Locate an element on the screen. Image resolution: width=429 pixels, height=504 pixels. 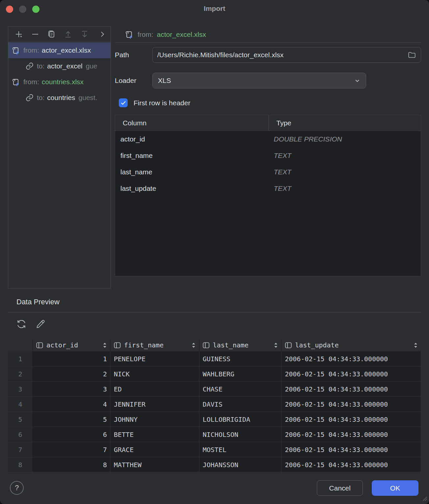
add-icon is located at coordinates (19, 34).